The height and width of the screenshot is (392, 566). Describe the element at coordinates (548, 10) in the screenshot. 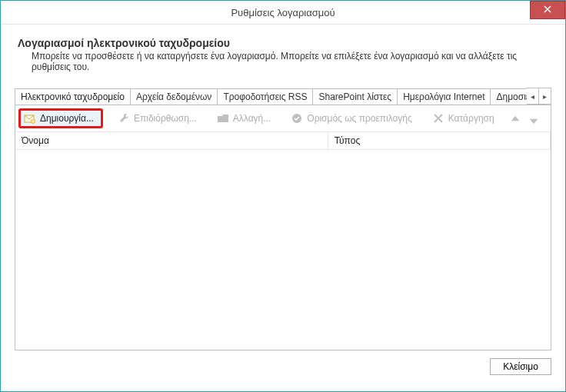

I see `close-icon` at that location.